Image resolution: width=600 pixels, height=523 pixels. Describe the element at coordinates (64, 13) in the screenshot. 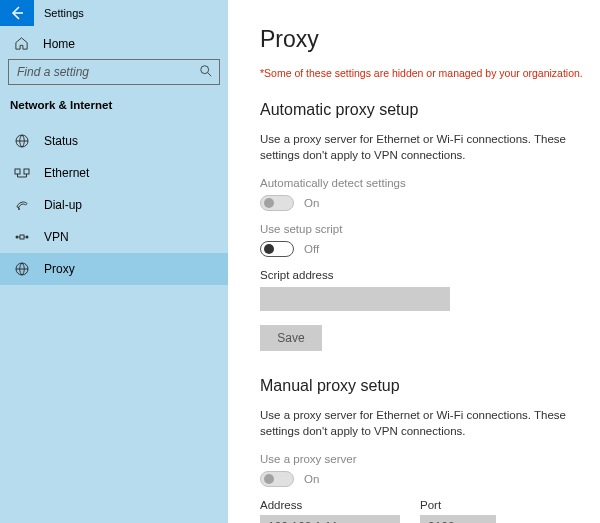

I see `window-title: Settings` at that location.